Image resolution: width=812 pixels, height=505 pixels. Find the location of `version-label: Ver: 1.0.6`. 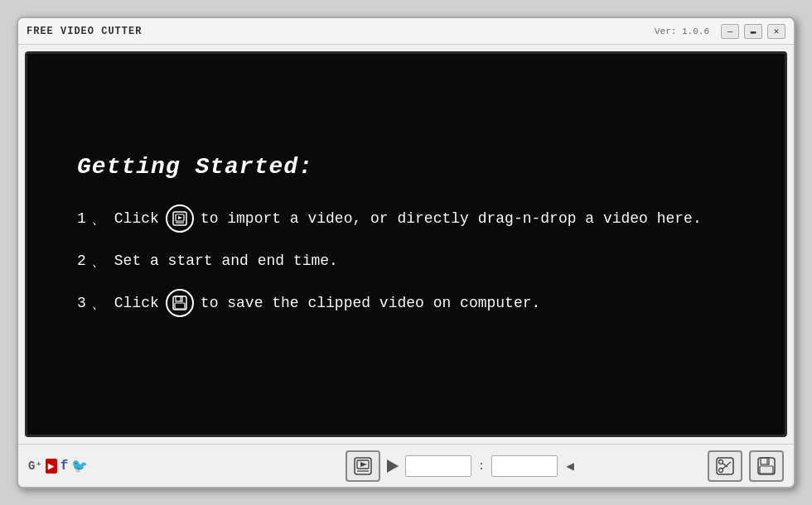

version-label: Ver: 1.0.6 is located at coordinates (682, 31).